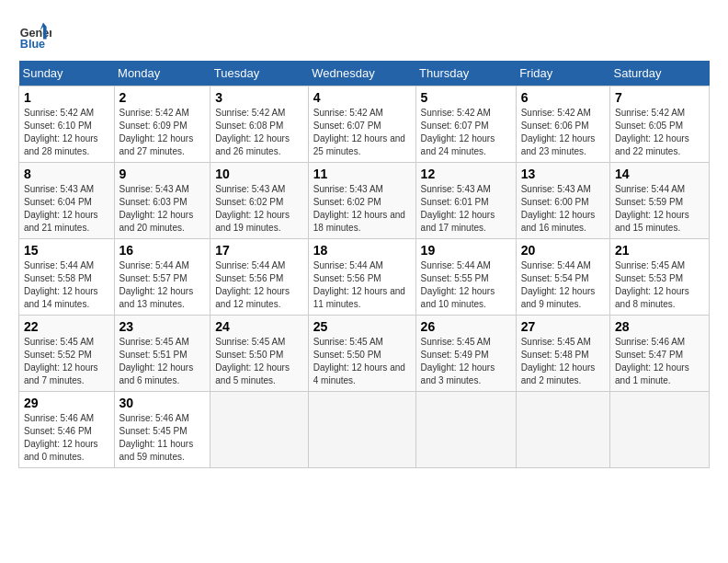 The height and width of the screenshot is (563, 728). Describe the element at coordinates (660, 327) in the screenshot. I see `day-number: 28` at that location.